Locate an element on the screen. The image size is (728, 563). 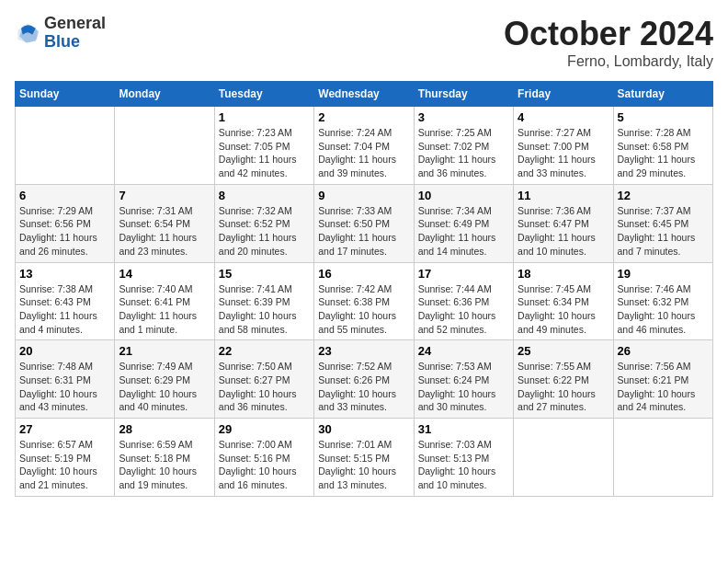
weekday-header-wednesday: Wednesday is located at coordinates (364, 94).